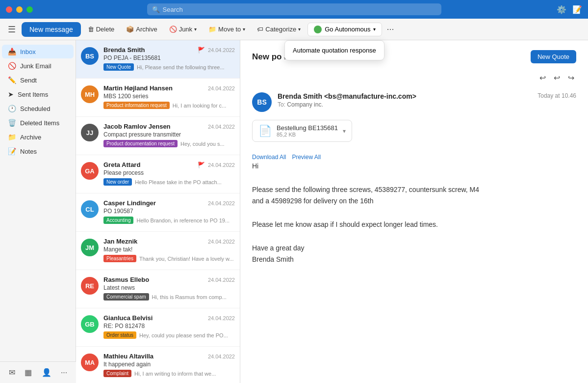 The height and width of the screenshot is (383, 588). What do you see at coordinates (90, 56) in the screenshot?
I see `avatar: BS` at bounding box center [90, 56].